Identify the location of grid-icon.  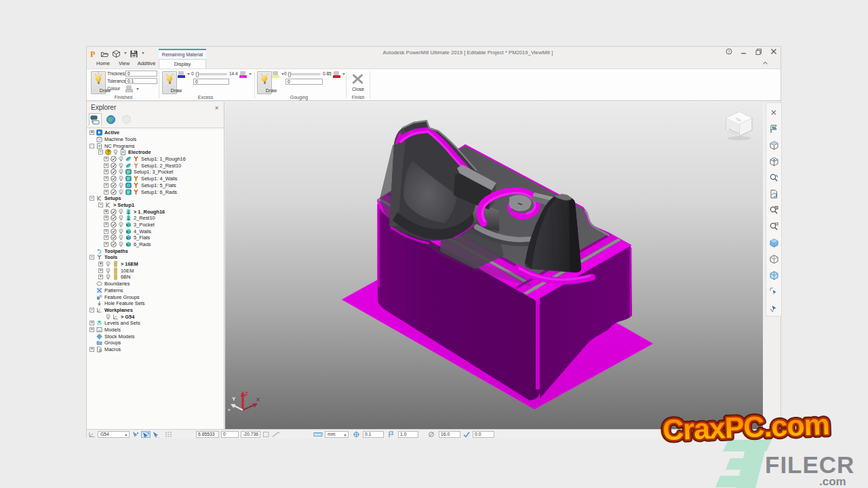
(170, 434).